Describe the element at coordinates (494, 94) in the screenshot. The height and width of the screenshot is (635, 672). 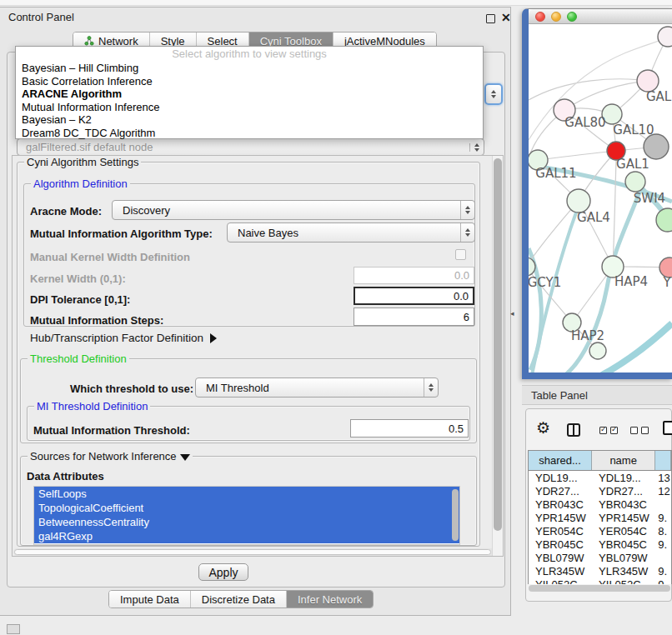
I see `algorithm-combobox-spinner` at that location.